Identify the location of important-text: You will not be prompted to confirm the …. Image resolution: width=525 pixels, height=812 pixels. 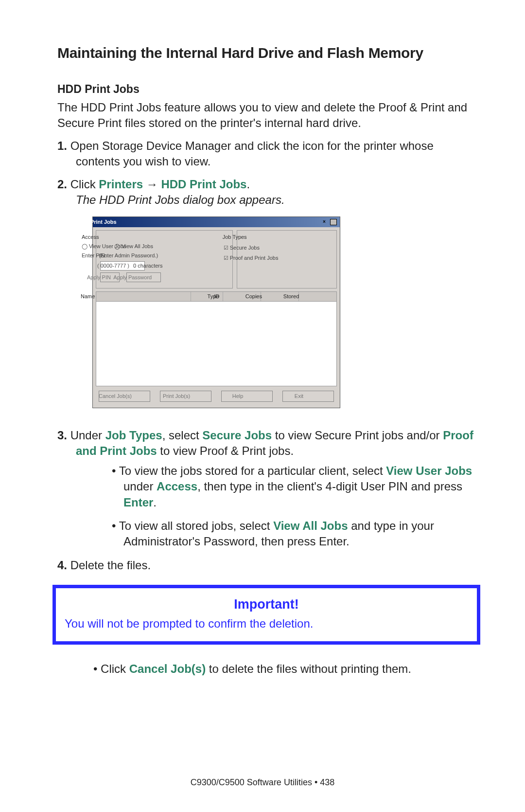
(266, 624).